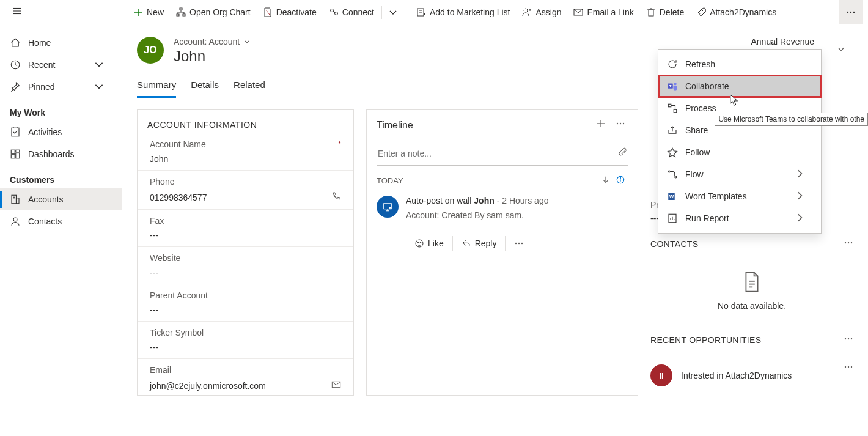 Image resolution: width=868 pixels, height=436 pixels. What do you see at coordinates (620, 181) in the screenshot?
I see `info-icon` at bounding box center [620, 181].